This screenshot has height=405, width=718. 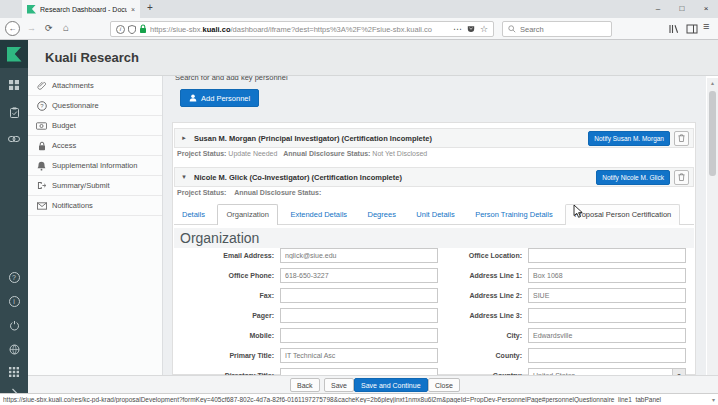 I want to click on expand-expanded-icon: ▾, so click(x=184, y=177).